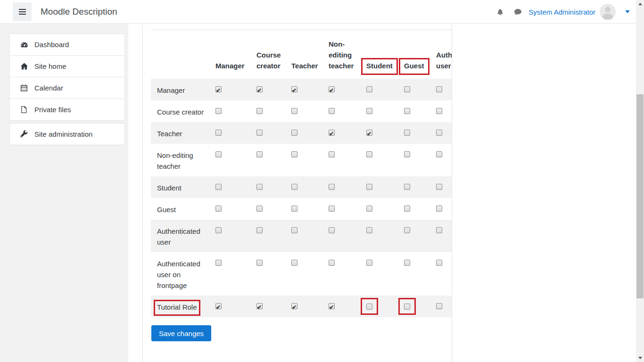 The image size is (644, 362). Describe the element at coordinates (640, 358) in the screenshot. I see `scroll-down-arrow-icon` at that location.